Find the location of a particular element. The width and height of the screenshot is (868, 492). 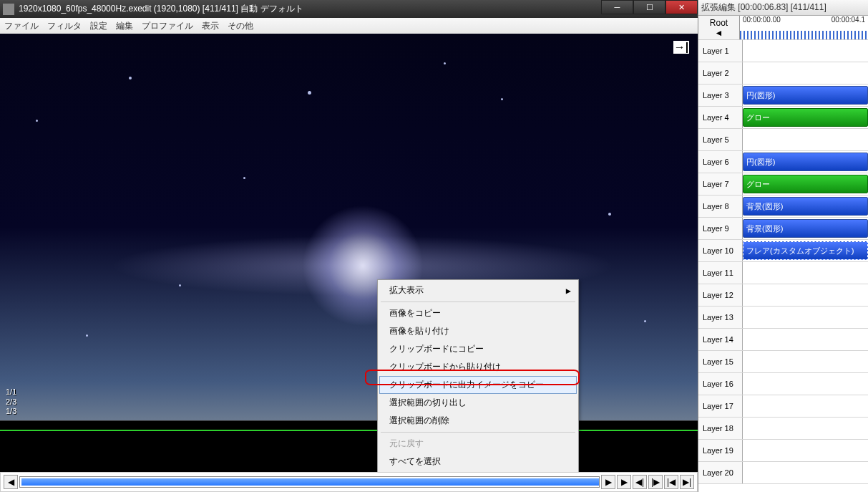

ctx-copy-output-image: クリップボードに出力イメージをコピー is located at coordinates (478, 385).